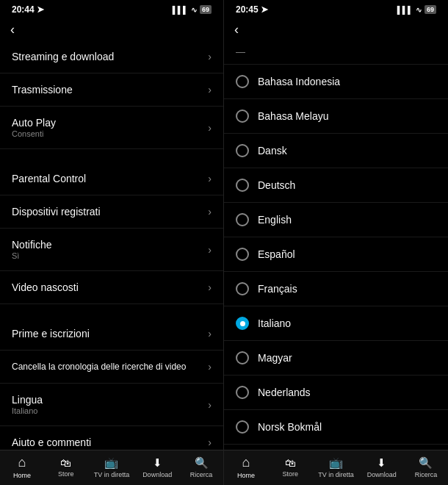  I want to click on lingua-item: Lingua Italiano ›, so click(112, 405).